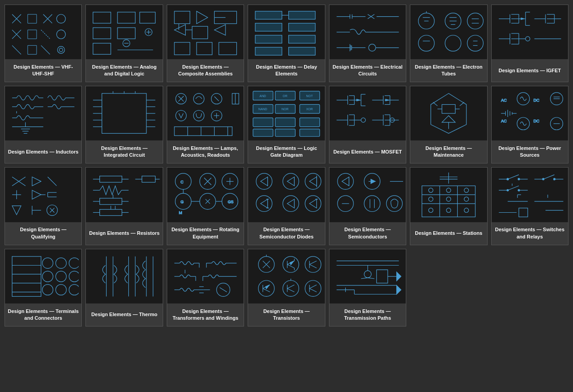 Image resolution: width=573 pixels, height=392 pixels. What do you see at coordinates (205, 152) in the screenshot?
I see `card-label-lamps: Design Elements — Lamps, Acoustics, Read…` at bounding box center [205, 152].